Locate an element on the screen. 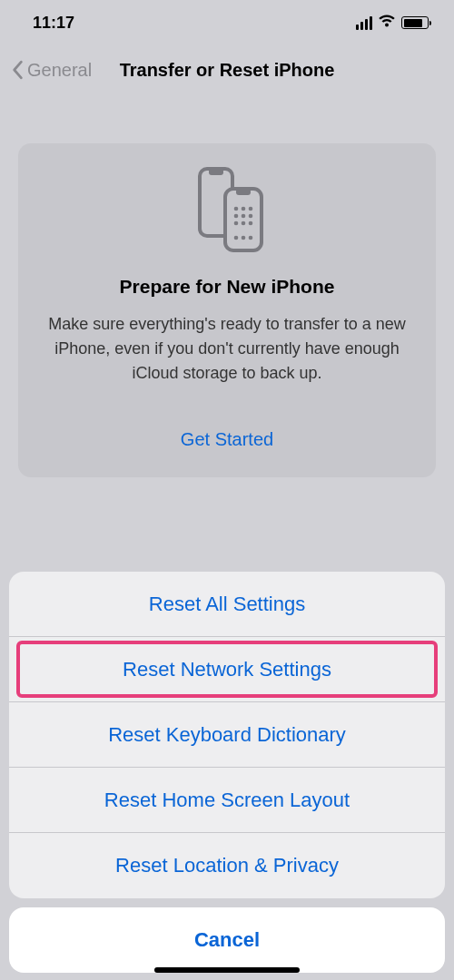 This screenshot has width=454, height=980. wifi-icon is located at coordinates (387, 24).